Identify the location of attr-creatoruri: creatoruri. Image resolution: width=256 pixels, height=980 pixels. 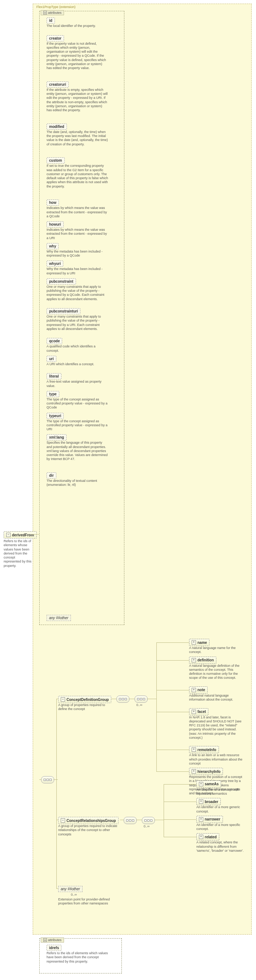
(58, 84).